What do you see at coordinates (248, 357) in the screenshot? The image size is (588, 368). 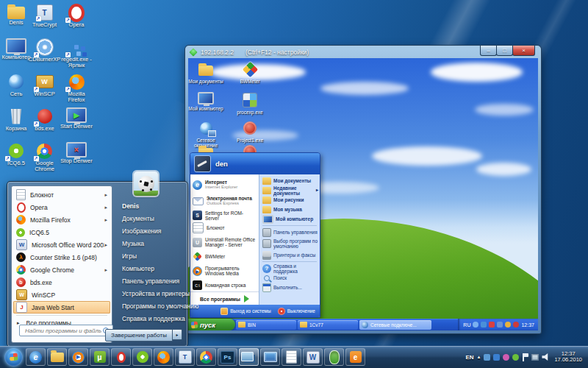 I see `taskbar-remote-viewer` at bounding box center [248, 357].